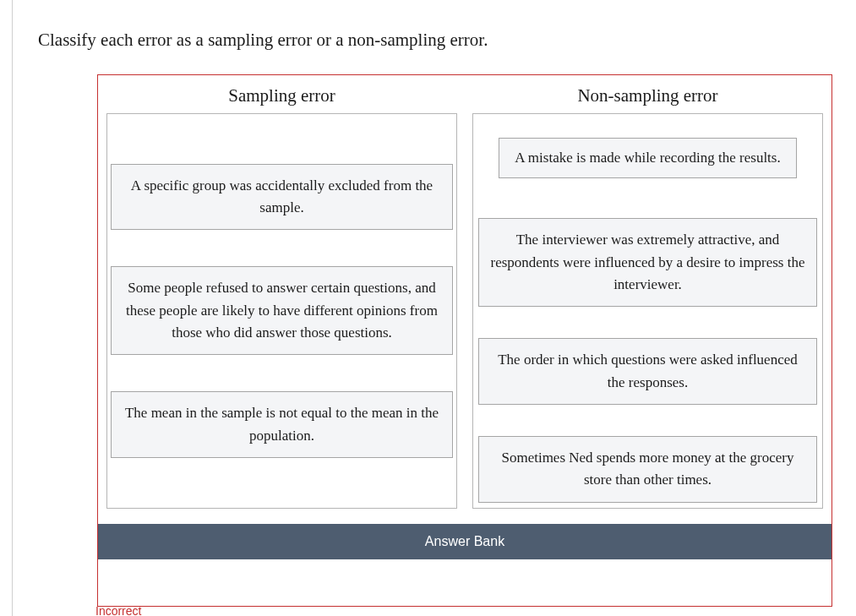 Image resolution: width=856 pixels, height=616 pixels. Describe the element at coordinates (647, 158) in the screenshot. I see `answer-card: A mistake is made while recording the re…` at that location.